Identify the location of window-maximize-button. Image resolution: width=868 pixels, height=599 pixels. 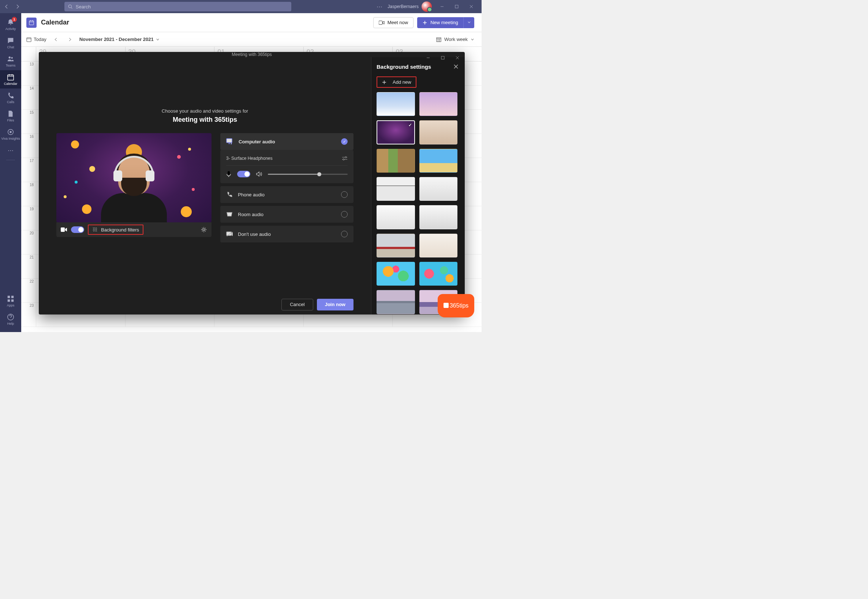
(457, 7).